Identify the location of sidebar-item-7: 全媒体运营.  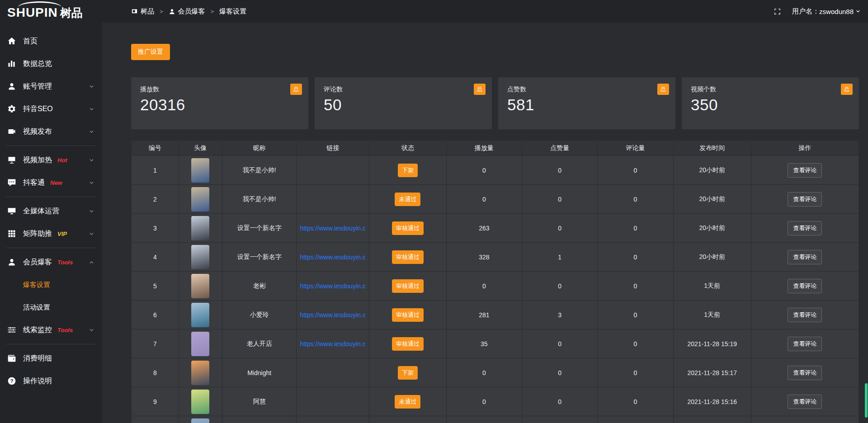
(51, 211).